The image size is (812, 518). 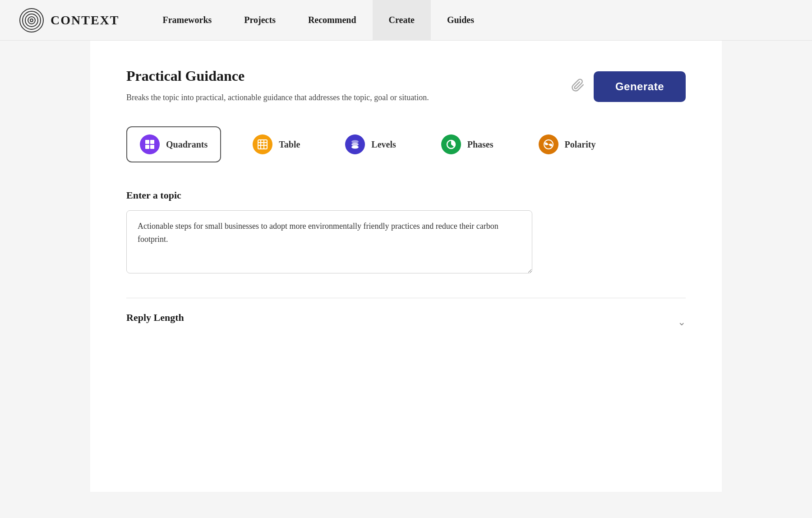 What do you see at coordinates (187, 20) in the screenshot?
I see `nav-frameworks: Frameworks` at bounding box center [187, 20].